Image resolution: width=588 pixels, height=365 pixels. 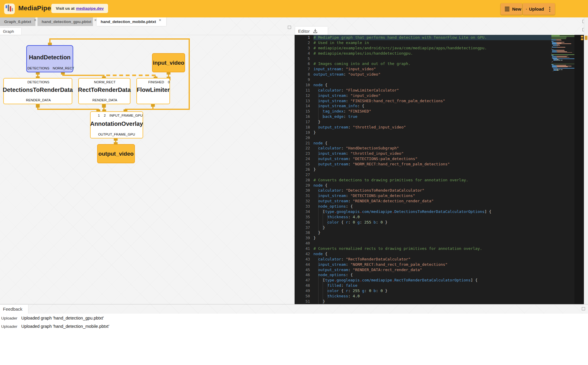 What do you see at coordinates (12, 9) in the screenshot?
I see `logo-bar-light-gray` at bounding box center [12, 9].